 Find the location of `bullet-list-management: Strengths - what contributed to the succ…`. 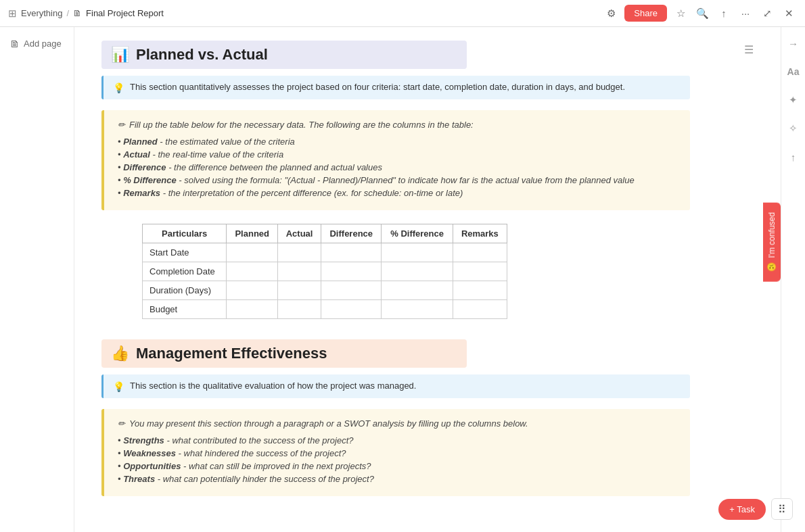

bullet-list-management: Strengths - what contributed to the succ… is located at coordinates (397, 460).